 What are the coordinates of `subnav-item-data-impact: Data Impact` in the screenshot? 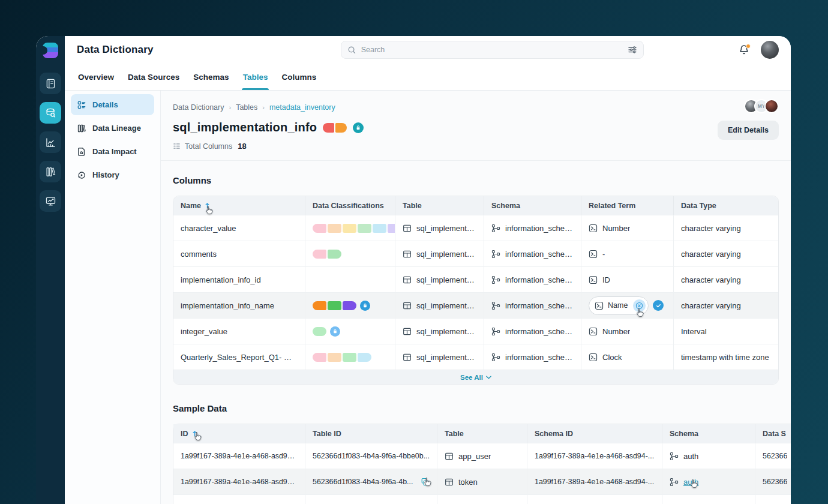 It's located at (113, 151).